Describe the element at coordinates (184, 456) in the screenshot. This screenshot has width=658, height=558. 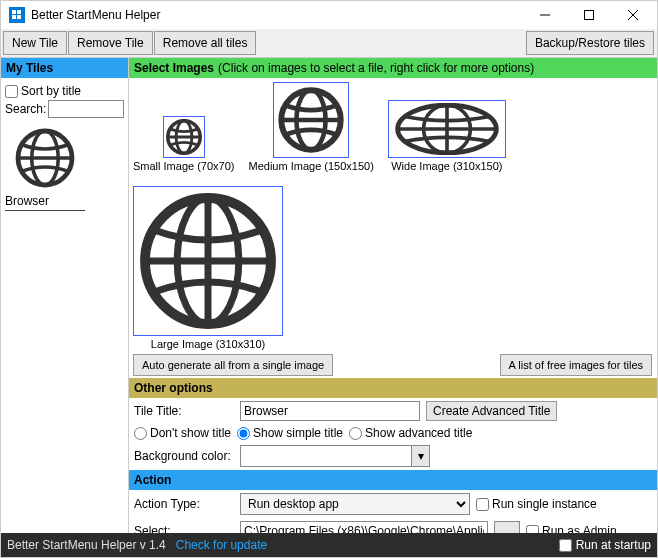
I see `bgcolor-label: Background color:` at that location.